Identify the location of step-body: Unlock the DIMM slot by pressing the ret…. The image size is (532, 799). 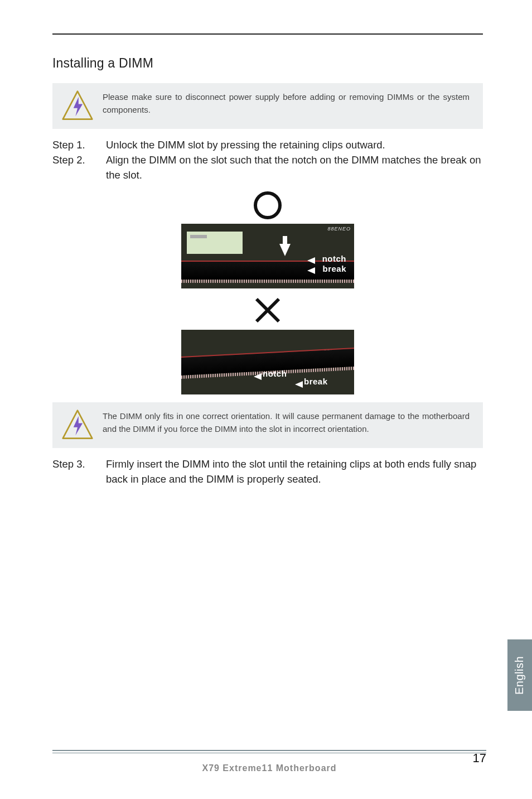
(294, 145).